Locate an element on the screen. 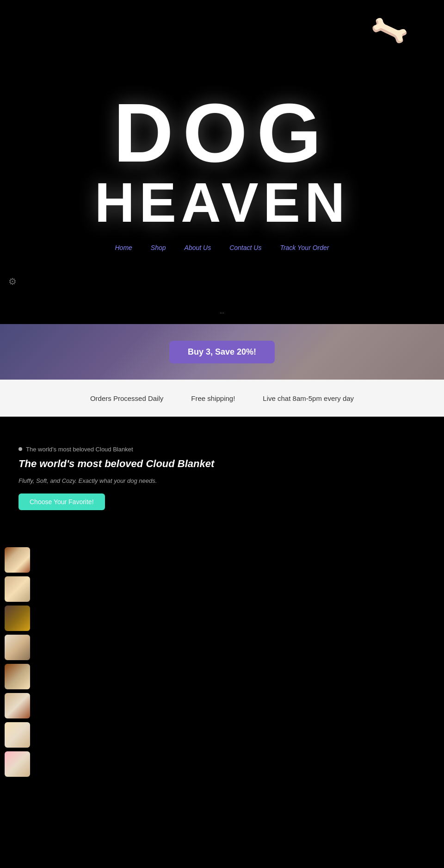 The image size is (444, 868). nav-shop: Shop is located at coordinates (158, 248).